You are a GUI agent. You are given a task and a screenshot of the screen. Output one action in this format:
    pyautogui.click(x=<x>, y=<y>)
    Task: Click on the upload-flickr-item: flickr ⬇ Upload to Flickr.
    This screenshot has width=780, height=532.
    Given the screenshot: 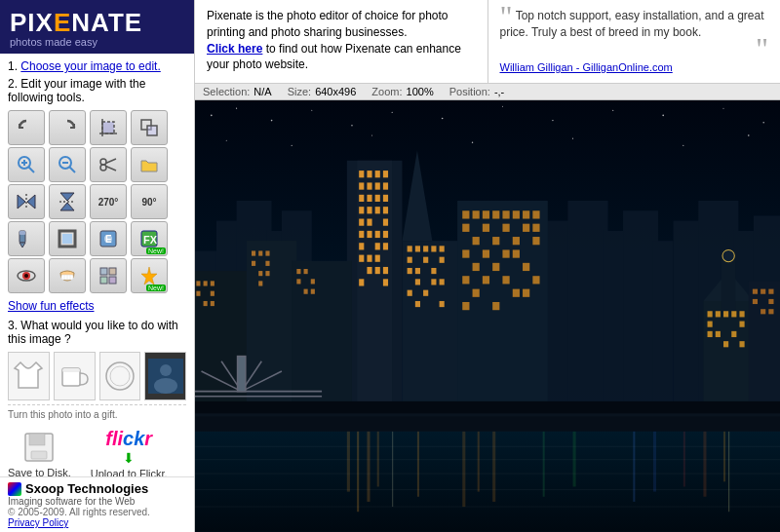 What is the action you would take?
    pyautogui.click(x=129, y=452)
    